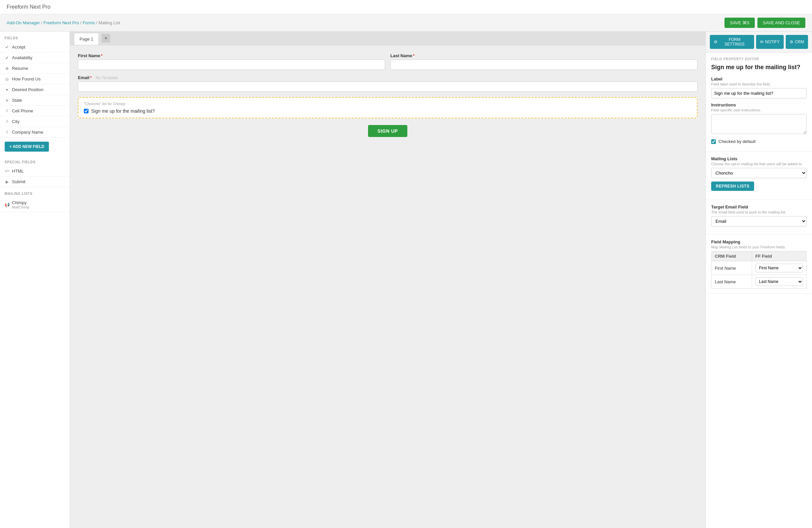 The image size is (812, 528). What do you see at coordinates (759, 173) in the screenshot?
I see `mailing-list-select: Choncho` at bounding box center [759, 173].